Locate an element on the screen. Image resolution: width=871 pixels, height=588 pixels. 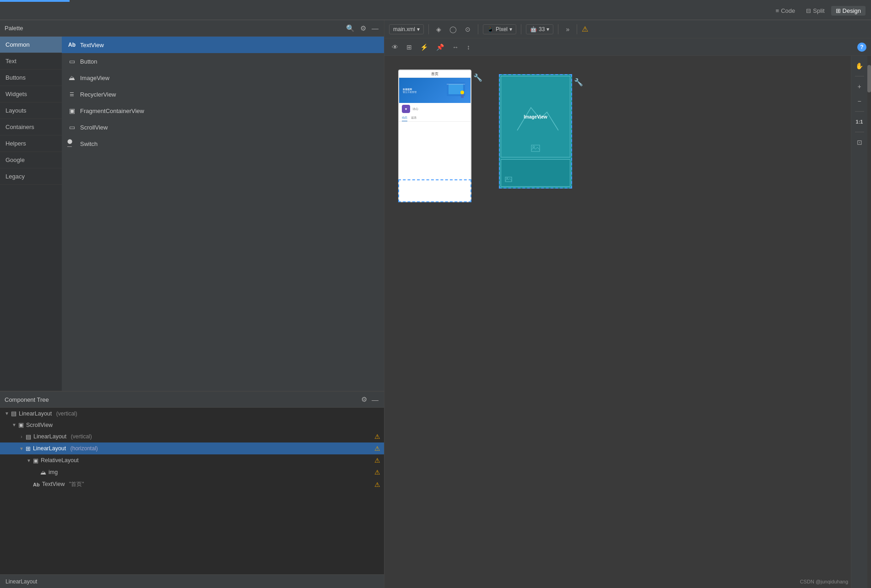
vert-button: ↕ is located at coordinates (469, 47).